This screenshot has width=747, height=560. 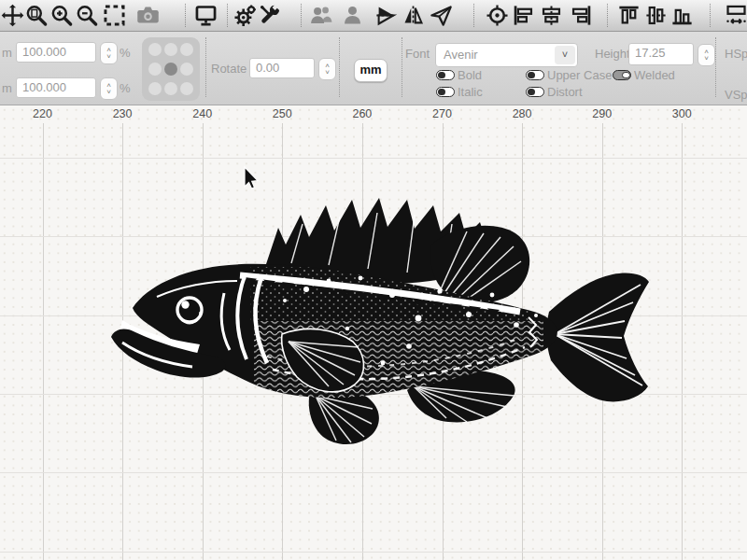 What do you see at coordinates (445, 75) in the screenshot?
I see `toggle-bold` at bounding box center [445, 75].